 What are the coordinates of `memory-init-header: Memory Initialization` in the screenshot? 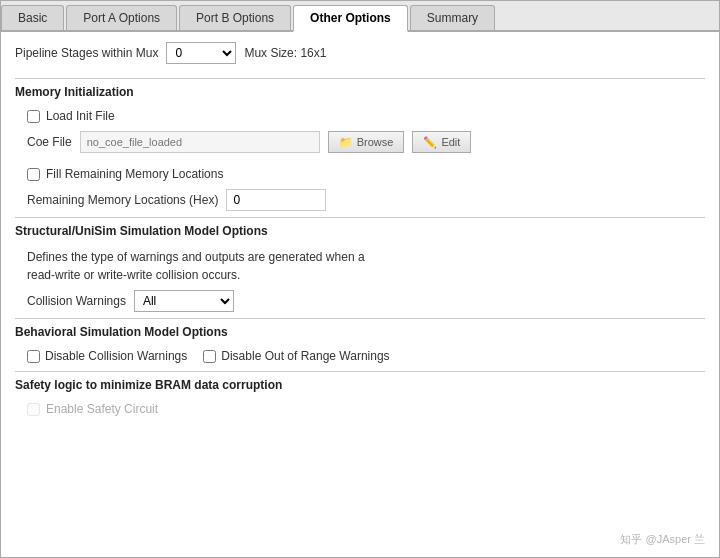 It's located at (360, 90).